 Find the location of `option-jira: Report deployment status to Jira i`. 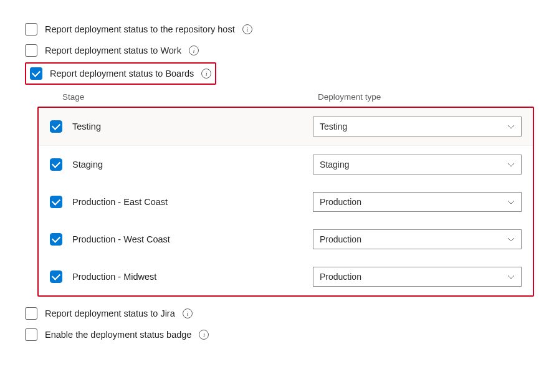

option-jira: Report deployment status to Jira i is located at coordinates (279, 313).